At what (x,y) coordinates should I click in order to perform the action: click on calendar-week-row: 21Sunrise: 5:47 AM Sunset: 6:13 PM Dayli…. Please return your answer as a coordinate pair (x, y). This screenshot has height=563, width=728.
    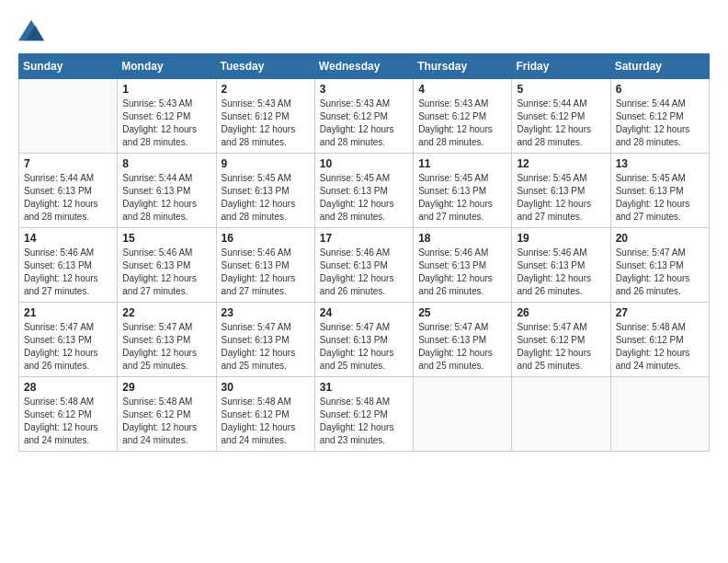
    Looking at the image, I should click on (364, 340).